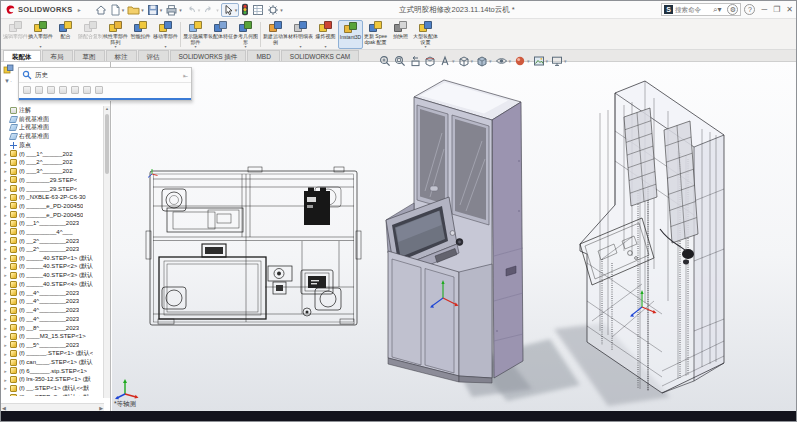  I want to click on open-file-button: ▾, so click(136, 10).